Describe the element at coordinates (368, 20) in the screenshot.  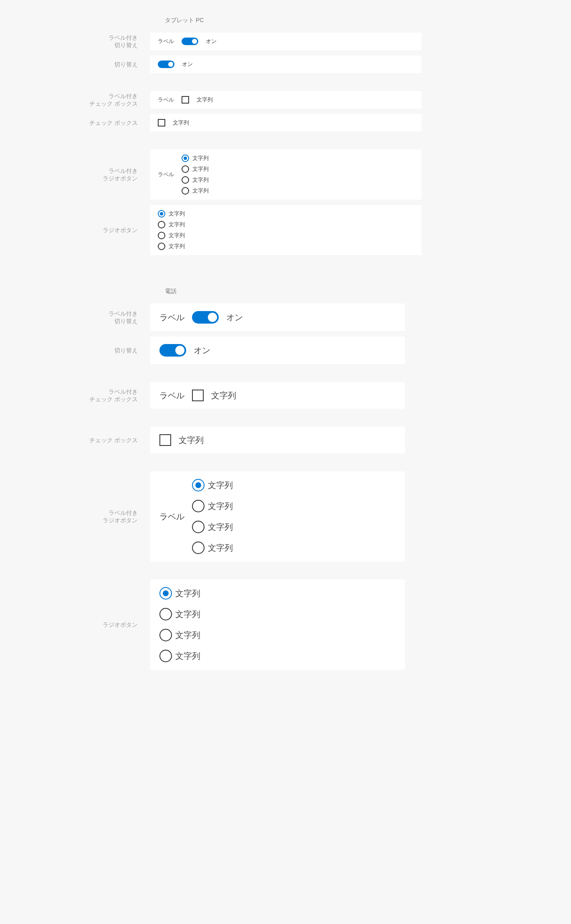
I see `section-header-tablet: タブレット PC` at that location.